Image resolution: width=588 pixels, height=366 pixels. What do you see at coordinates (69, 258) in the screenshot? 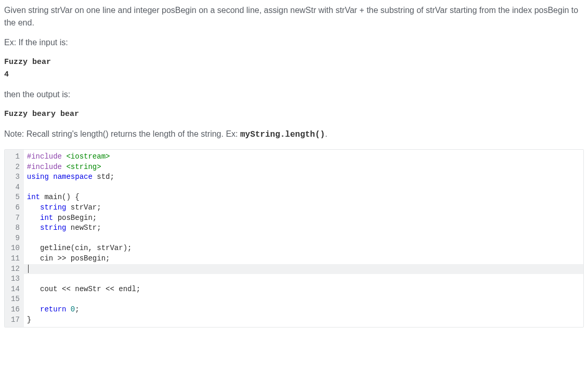
I see `code-token: cin >> posBegin;` at bounding box center [69, 258].